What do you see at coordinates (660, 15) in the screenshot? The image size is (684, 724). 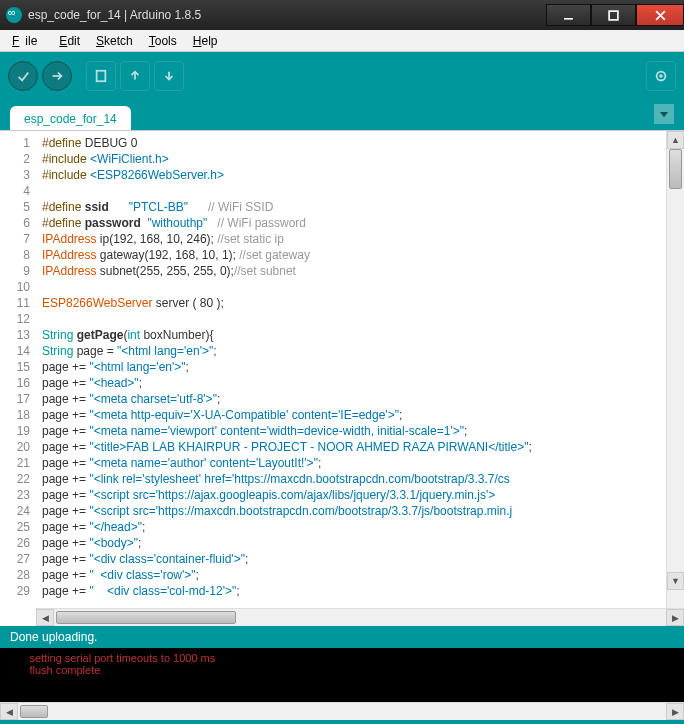 I see `close-button` at bounding box center [660, 15].